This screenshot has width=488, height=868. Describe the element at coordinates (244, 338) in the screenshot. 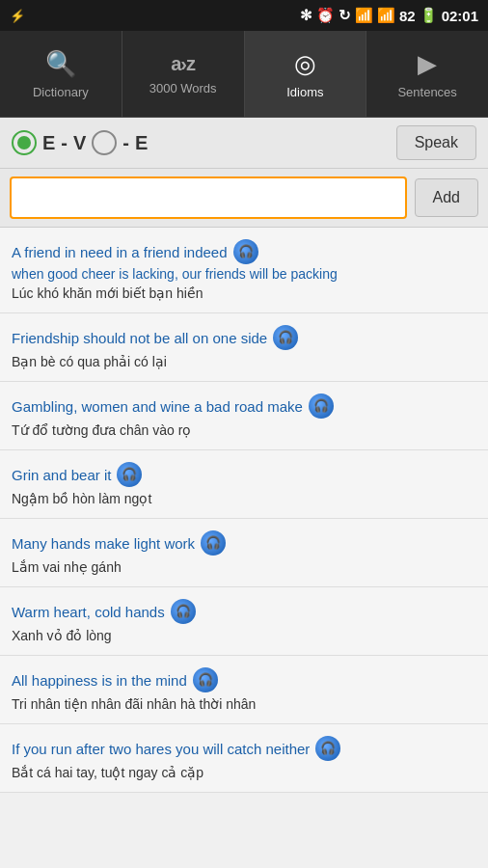

I see `idiom-english: Friendship should not be all on one side…` at that location.